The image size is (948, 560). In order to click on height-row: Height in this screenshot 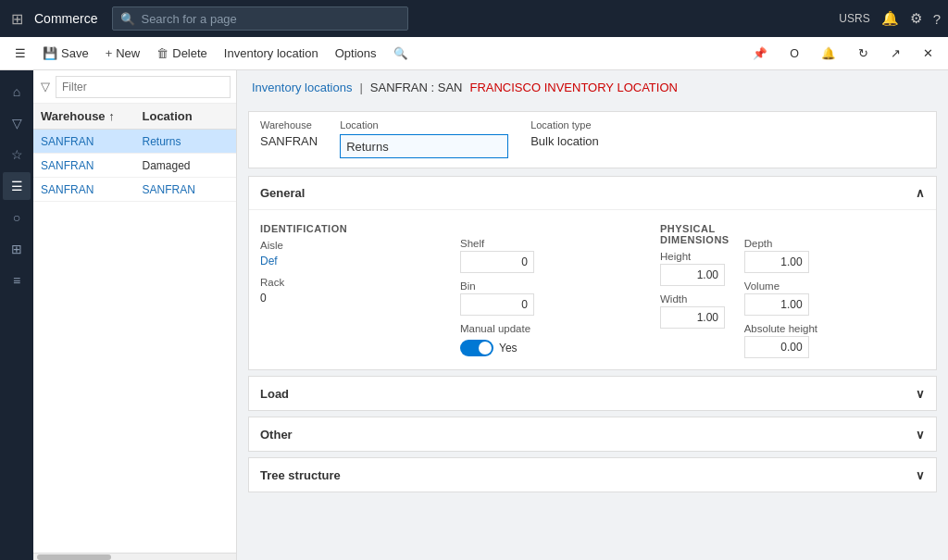, I will do `click(694, 268)`.